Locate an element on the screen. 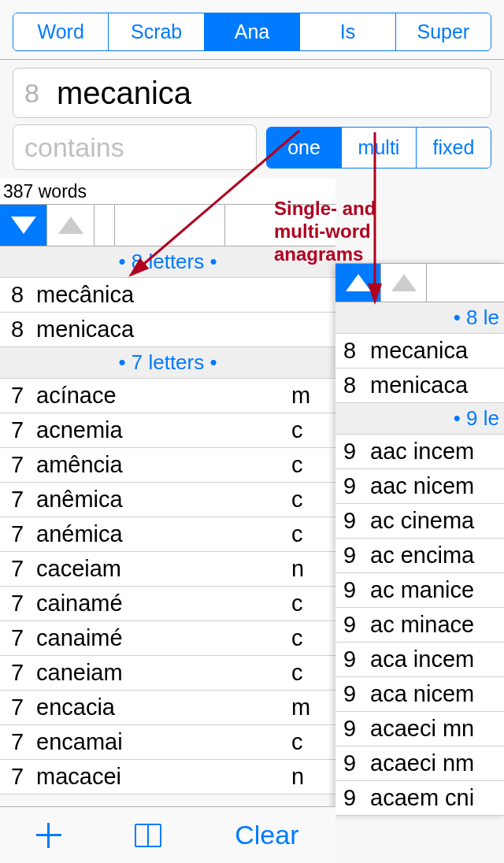 The image size is (504, 863). mode-fixed: fixed is located at coordinates (454, 148).